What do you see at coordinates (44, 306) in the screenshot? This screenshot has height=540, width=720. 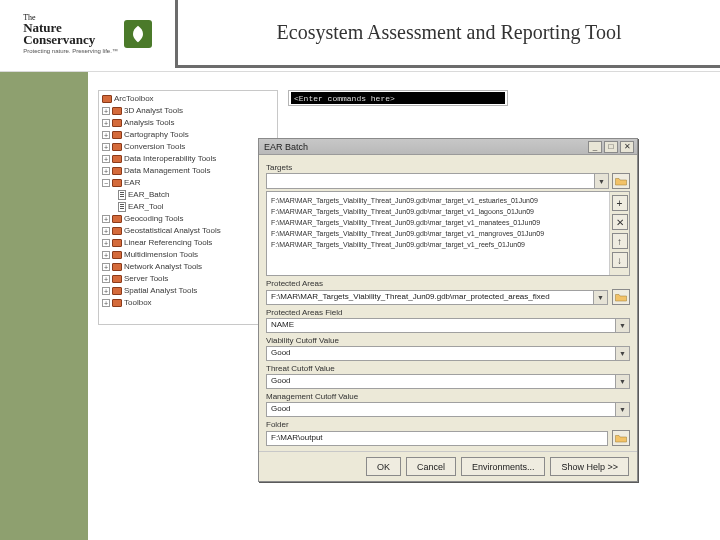 I see `left-accent-column` at bounding box center [44, 306].